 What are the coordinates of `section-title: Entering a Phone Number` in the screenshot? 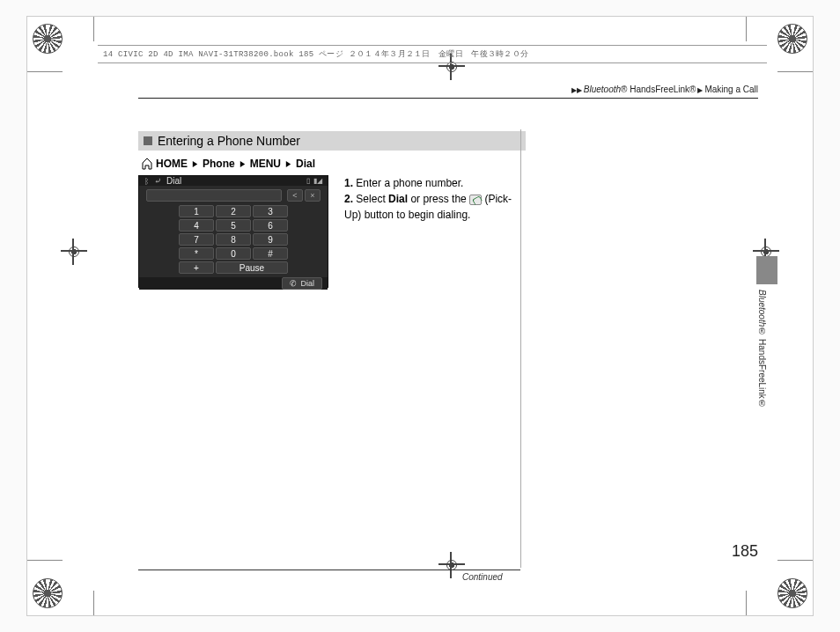 It's located at (332, 141).